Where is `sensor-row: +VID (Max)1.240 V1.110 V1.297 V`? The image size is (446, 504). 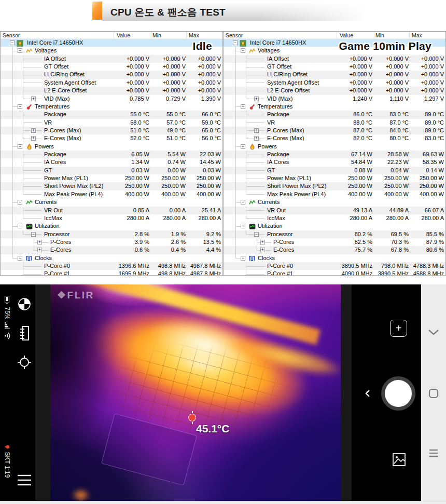 sensor-row: +VID (Max)1.240 V1.110 V1.297 V is located at coordinates (335, 99).